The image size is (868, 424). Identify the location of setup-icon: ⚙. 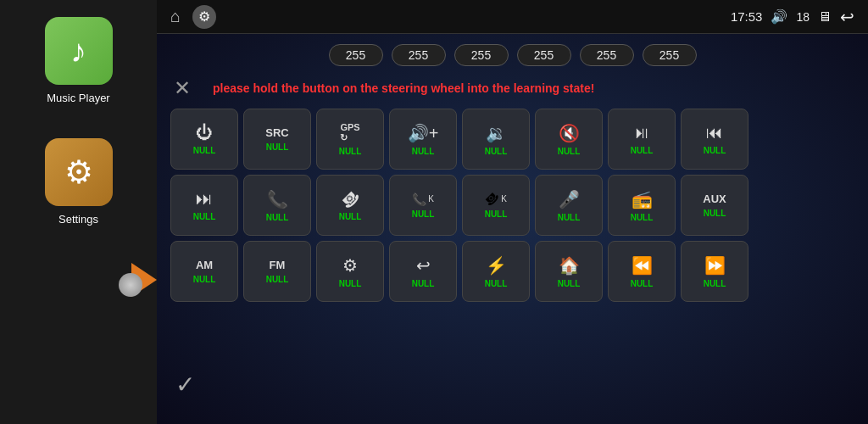
(350, 265).